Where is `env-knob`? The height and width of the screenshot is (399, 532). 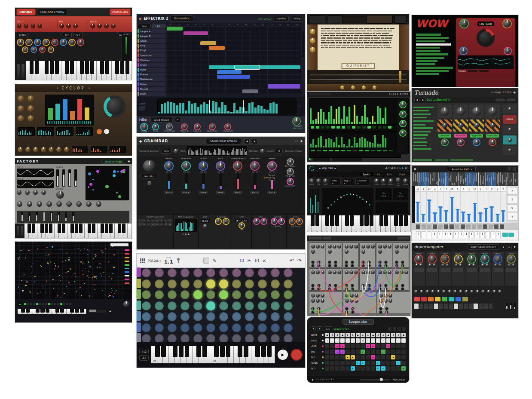 env-knob is located at coordinates (226, 221).